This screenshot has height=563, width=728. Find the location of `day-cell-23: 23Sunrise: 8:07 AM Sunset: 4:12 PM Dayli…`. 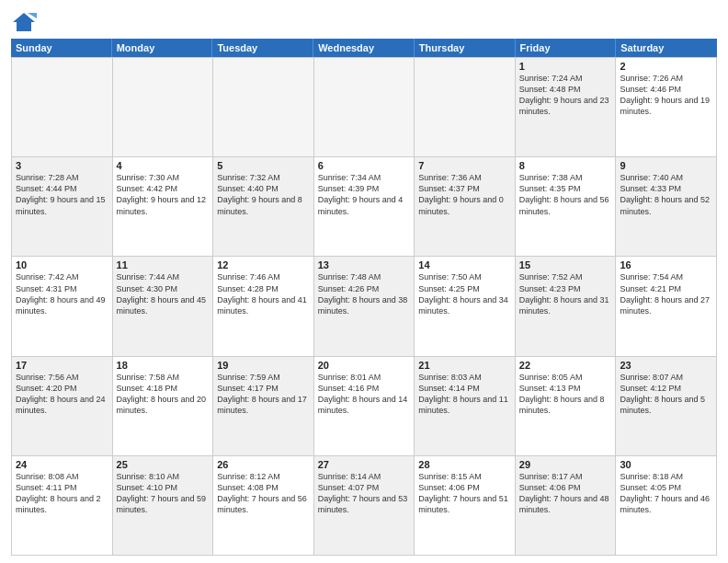

day-cell-23: 23Sunrise: 8:07 AM Sunset: 4:12 PM Dayli… is located at coordinates (666, 407).